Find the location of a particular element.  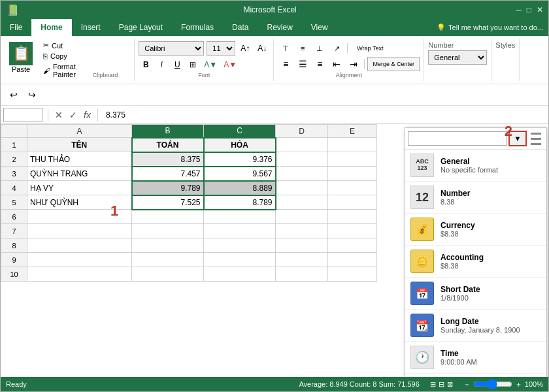

cell-b2: 7.457 is located at coordinates (168, 174).